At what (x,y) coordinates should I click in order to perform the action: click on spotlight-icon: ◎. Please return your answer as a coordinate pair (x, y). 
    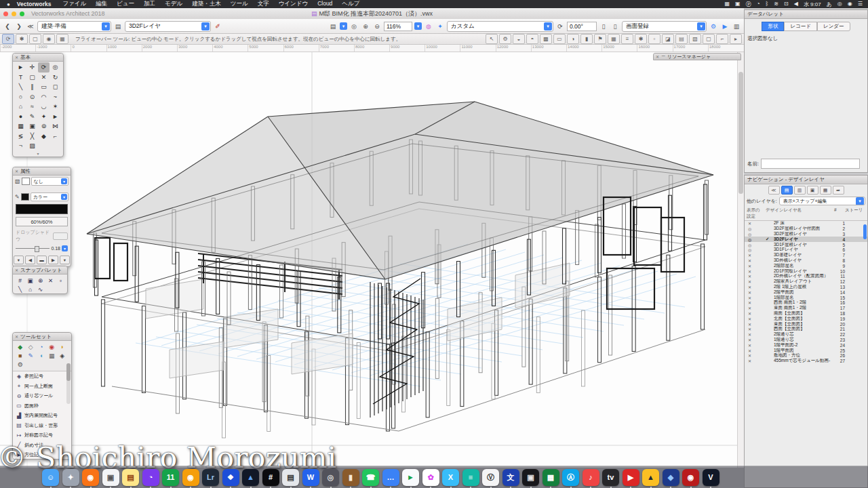
    Looking at the image, I should click on (840, 4).